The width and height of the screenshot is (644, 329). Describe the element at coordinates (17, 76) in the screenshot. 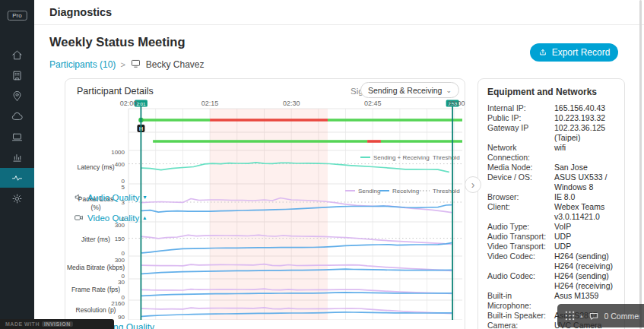

I see `office-icon` at that location.